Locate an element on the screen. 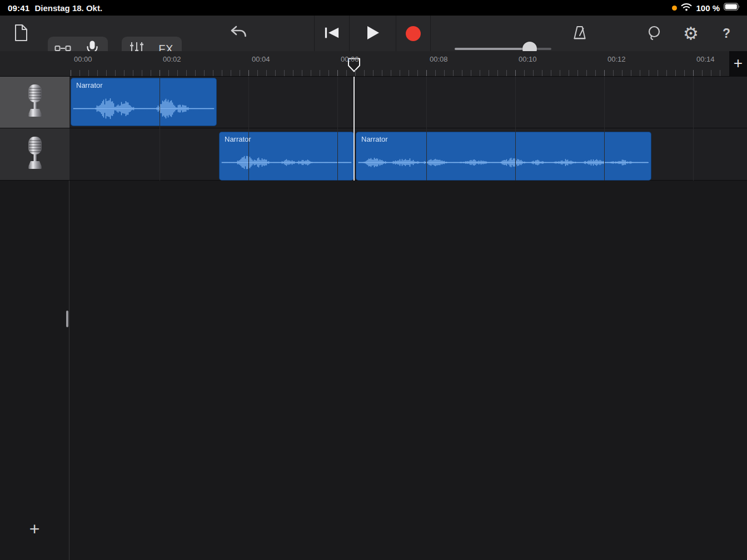 Image resolution: width=747 pixels, height=560 pixels. playhead-line is located at coordinates (354, 129).